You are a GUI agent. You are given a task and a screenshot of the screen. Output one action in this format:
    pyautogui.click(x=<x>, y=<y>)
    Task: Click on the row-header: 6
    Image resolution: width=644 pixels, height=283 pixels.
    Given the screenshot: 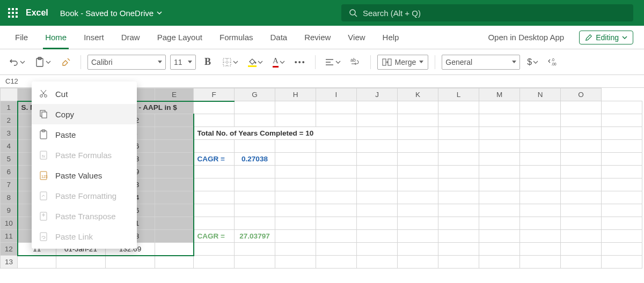 What is the action you would take?
    pyautogui.click(x=9, y=172)
    